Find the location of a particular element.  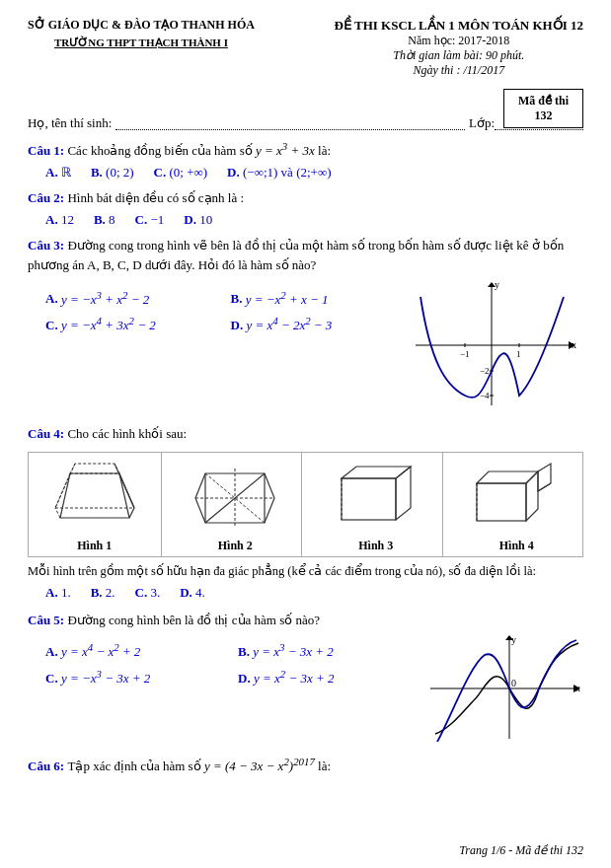

q5-answers-left: A. y = x4 − x2 + 2 B. y = x3 − 3x + 2 C.… is located at coordinates (224, 662).